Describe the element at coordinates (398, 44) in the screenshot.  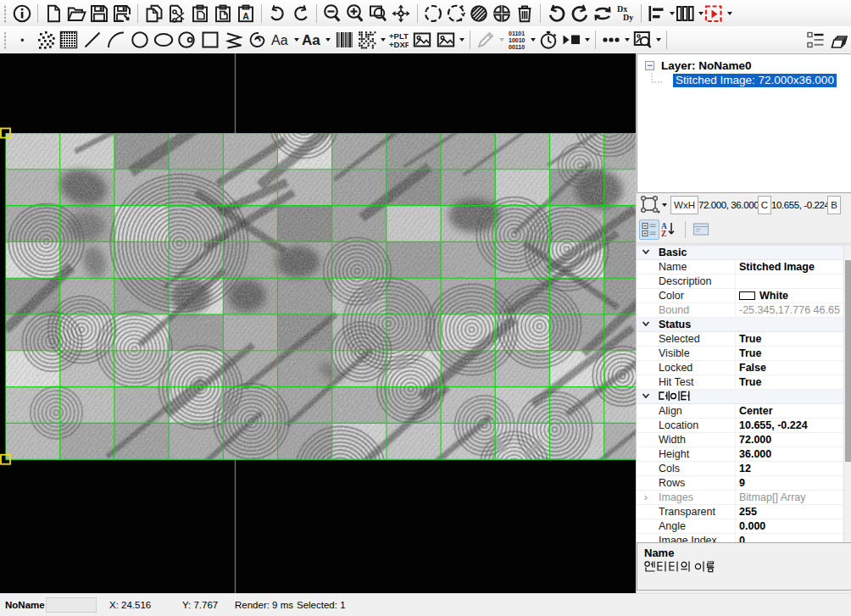
I see `svg-text: +DXF` at that location.